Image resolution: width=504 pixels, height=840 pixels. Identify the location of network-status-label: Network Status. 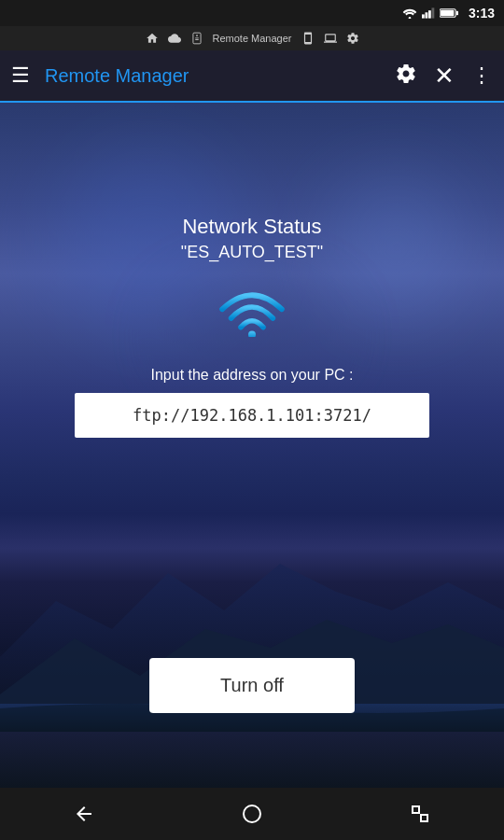
(252, 227).